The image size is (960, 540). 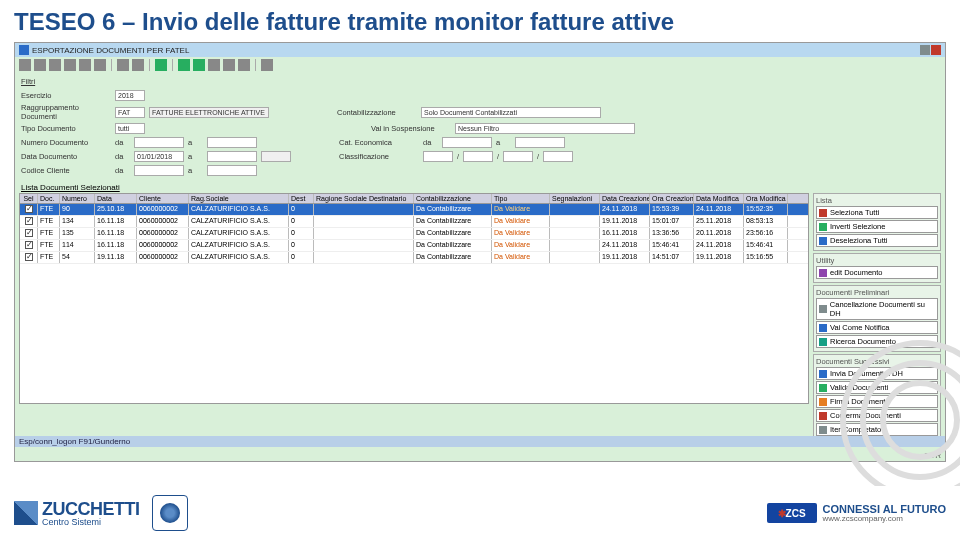 What do you see at coordinates (545, 128) in the screenshot?
I see `sosp-select: Nessun Filtro` at bounding box center [545, 128].